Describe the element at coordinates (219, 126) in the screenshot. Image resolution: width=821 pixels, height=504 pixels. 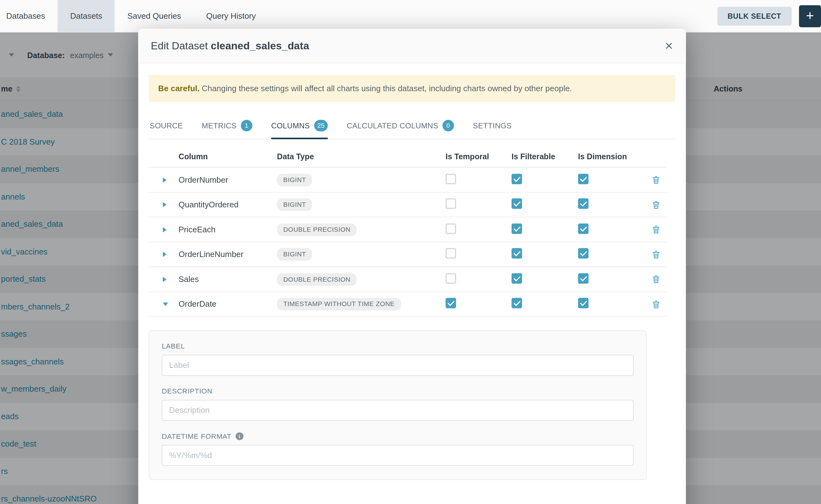
I see `tab-label: METRICS` at that location.